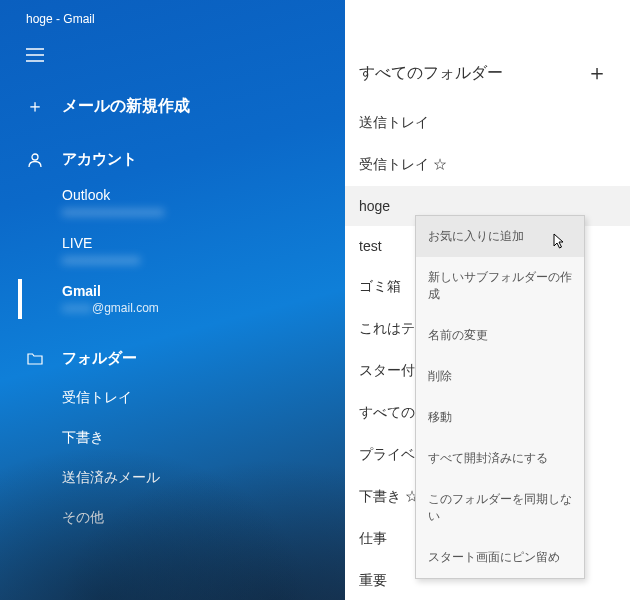  I want to click on sidebar-folder-drafts: 下書き, so click(172, 438).